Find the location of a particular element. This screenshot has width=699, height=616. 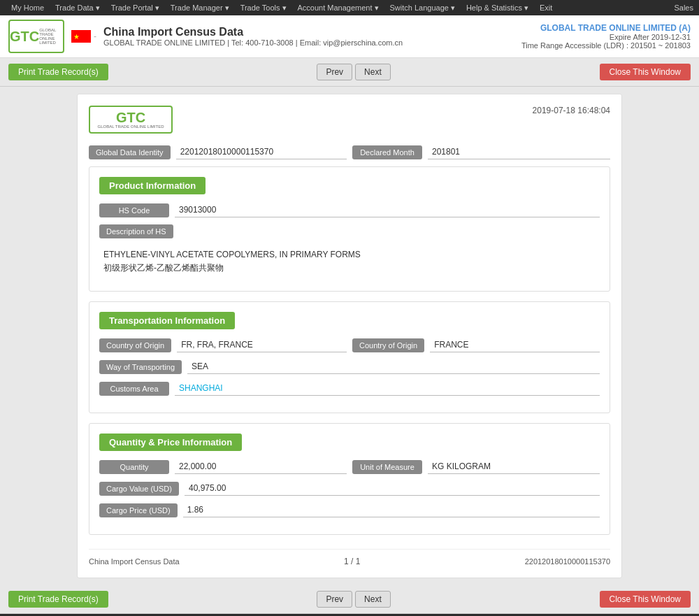

top-navigation: My Home Trade Data ▾ Trade Portal ▾ Trad… is located at coordinates (350, 8).